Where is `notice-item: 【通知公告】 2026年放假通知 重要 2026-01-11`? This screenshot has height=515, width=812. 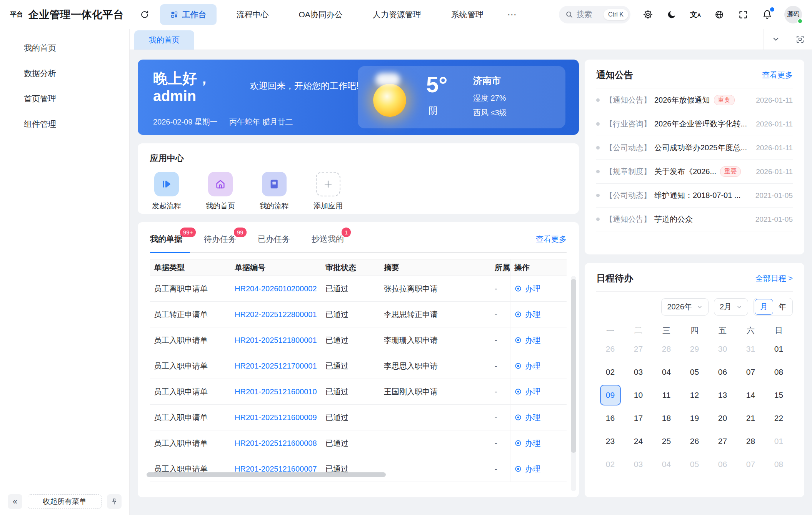
notice-item: 【通知公告】 2026年放假通知 重要 2026-01-11 is located at coordinates (695, 100).